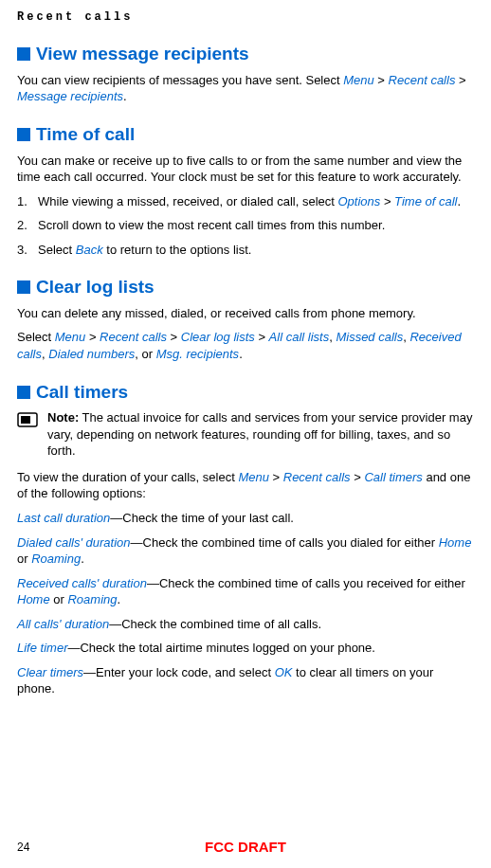  I want to click on message-recipients-link: Message recipients, so click(70, 97).